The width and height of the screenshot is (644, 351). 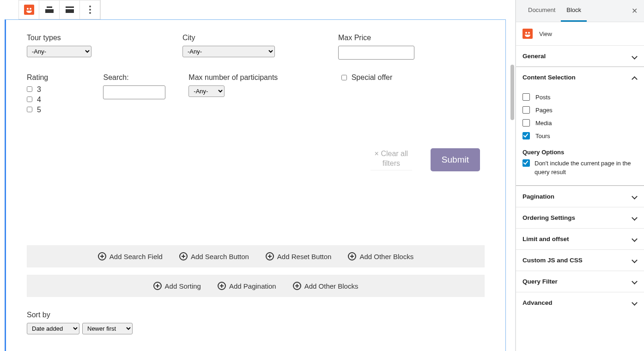 What do you see at coordinates (60, 78) in the screenshot?
I see `rating-label: Rating` at bounding box center [60, 78].